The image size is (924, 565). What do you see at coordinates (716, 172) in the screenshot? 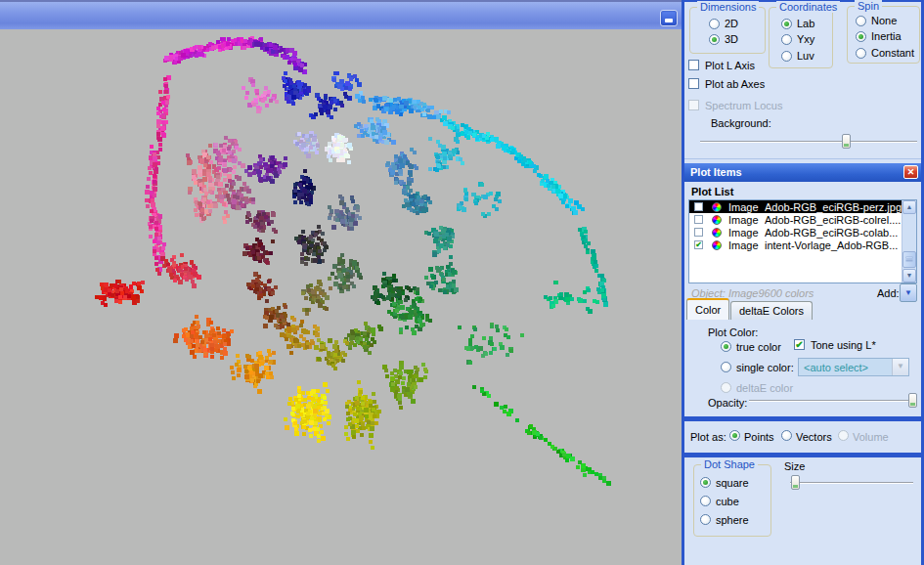
I see `plot-items-title: Plot Items` at bounding box center [716, 172].